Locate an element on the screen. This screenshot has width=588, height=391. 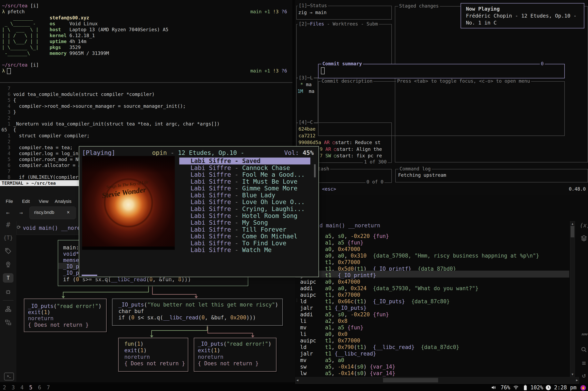
playlist-scrollbar-thumb is located at coordinates (315, 171).